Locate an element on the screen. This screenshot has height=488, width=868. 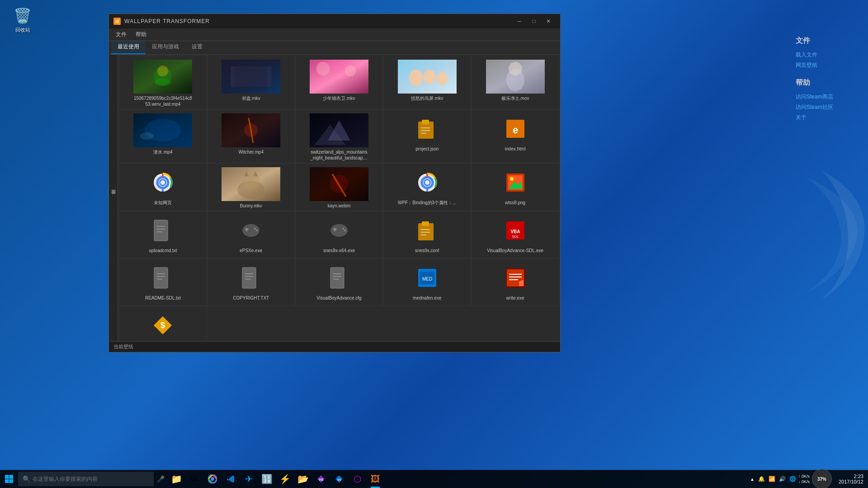
file-name: 极乐净土.mov is located at coordinates (515, 99).